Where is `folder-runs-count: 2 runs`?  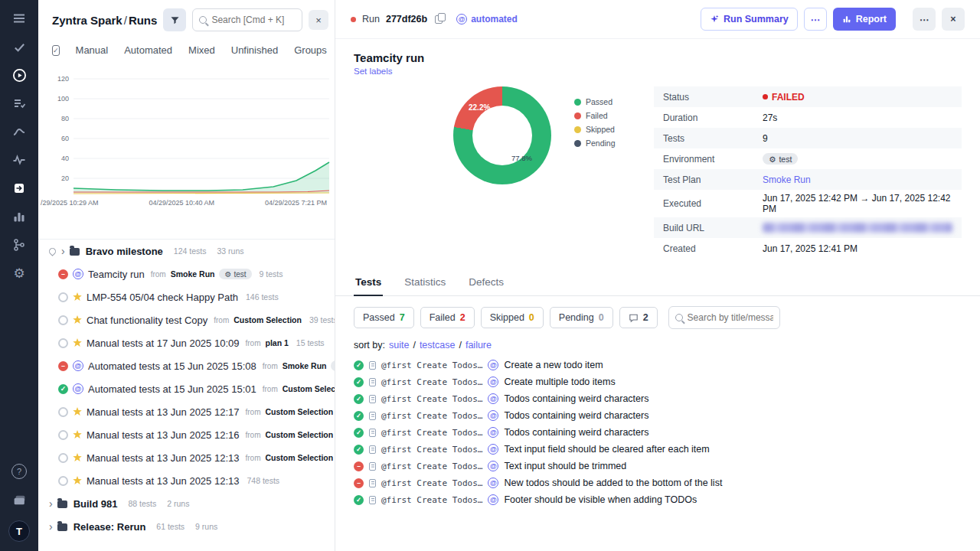
folder-runs-count: 2 runs is located at coordinates (178, 504).